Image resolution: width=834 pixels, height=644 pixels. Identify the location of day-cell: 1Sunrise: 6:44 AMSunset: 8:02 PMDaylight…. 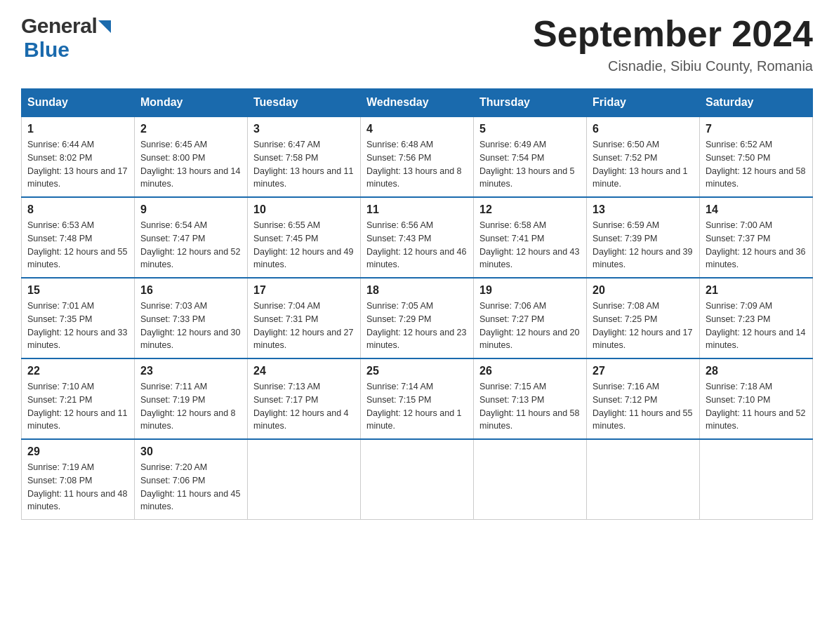
(79, 157).